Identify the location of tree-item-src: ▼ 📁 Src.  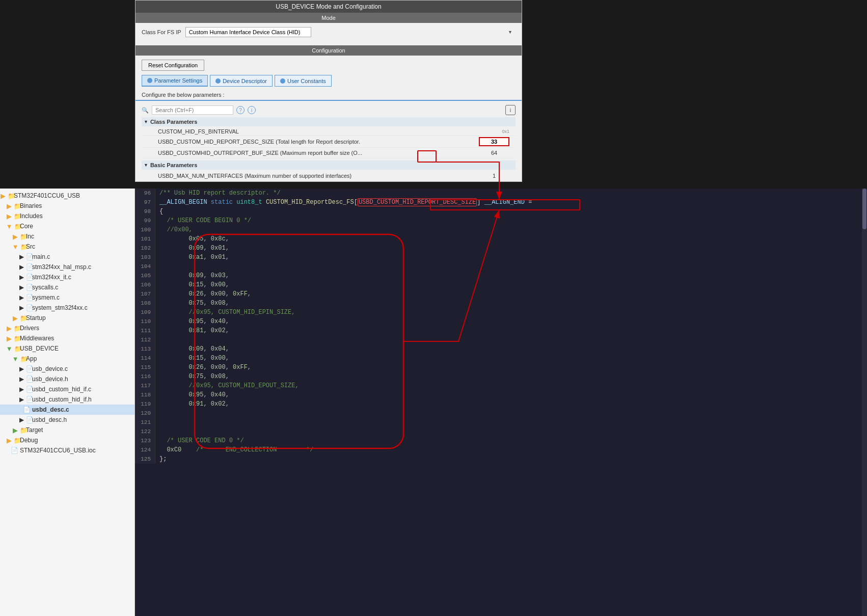
(67, 247).